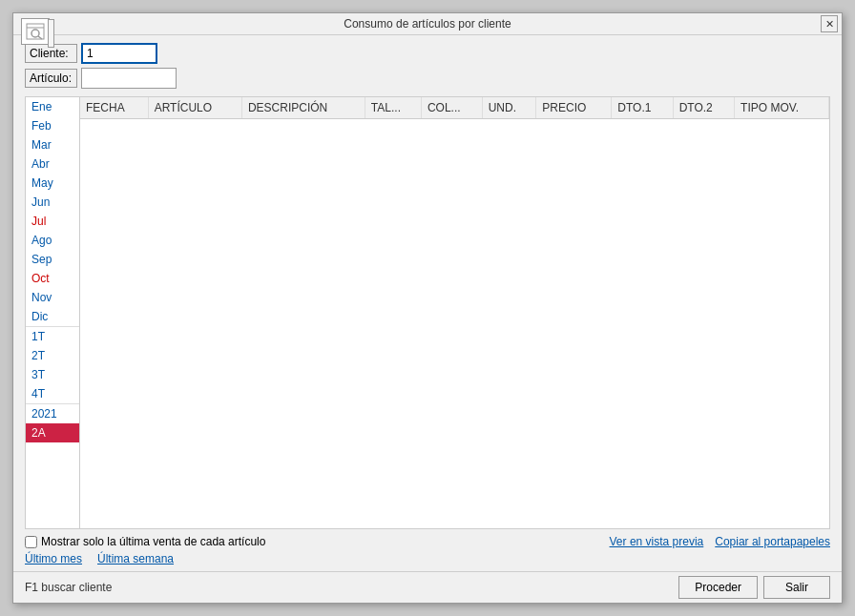  I want to click on title-bar: Consumo de artículos por cliente ✕, so click(428, 25).